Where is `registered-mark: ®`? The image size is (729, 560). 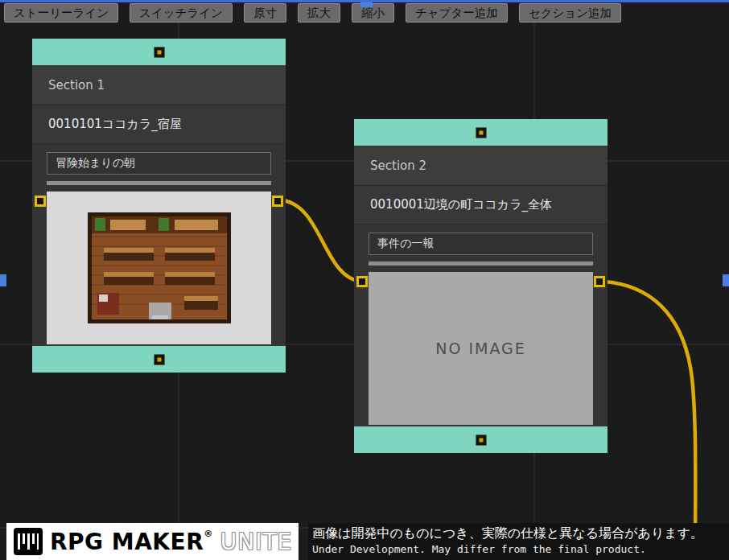 registered-mark: ® is located at coordinates (208, 534).